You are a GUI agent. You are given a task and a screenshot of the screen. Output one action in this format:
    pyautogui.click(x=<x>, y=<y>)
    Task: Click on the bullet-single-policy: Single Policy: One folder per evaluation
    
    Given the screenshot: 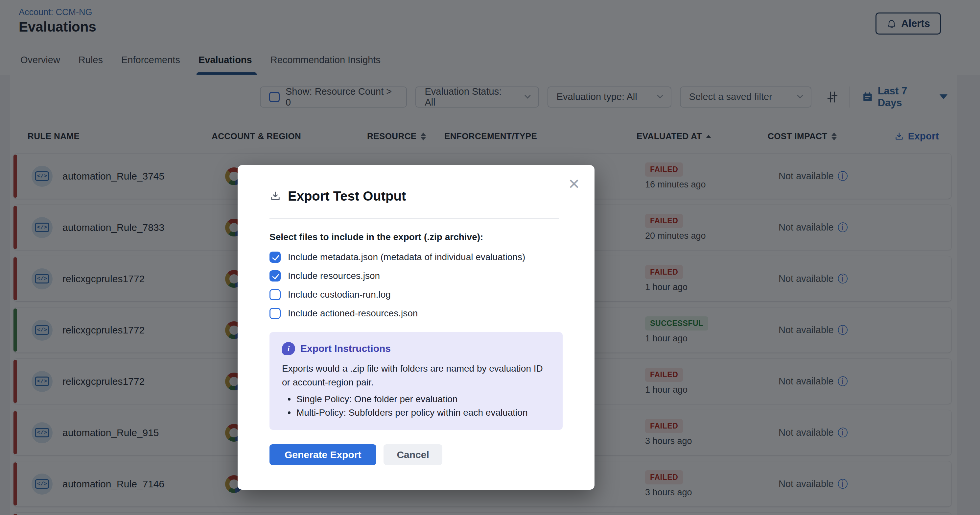 What is the action you would take?
    pyautogui.click(x=418, y=400)
    